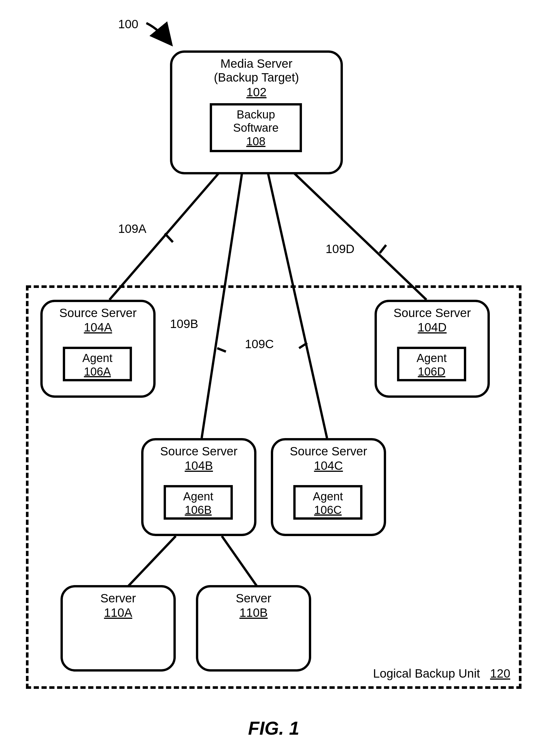  Describe the element at coordinates (199, 451) in the screenshot. I see `ss-b-title: Source Server` at that location.